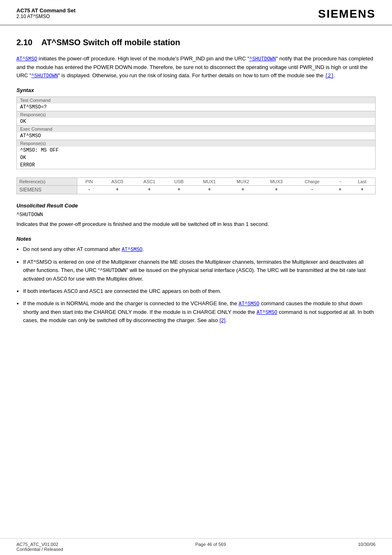 This screenshot has width=392, height=555. Describe the element at coordinates (312, 190) in the screenshot. I see `ref-val-charge: -` at that location.